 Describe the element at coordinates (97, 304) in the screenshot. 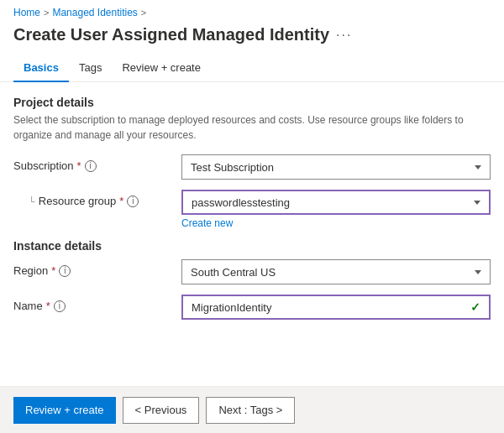

I see `name-label-col: Name * i` at that location.